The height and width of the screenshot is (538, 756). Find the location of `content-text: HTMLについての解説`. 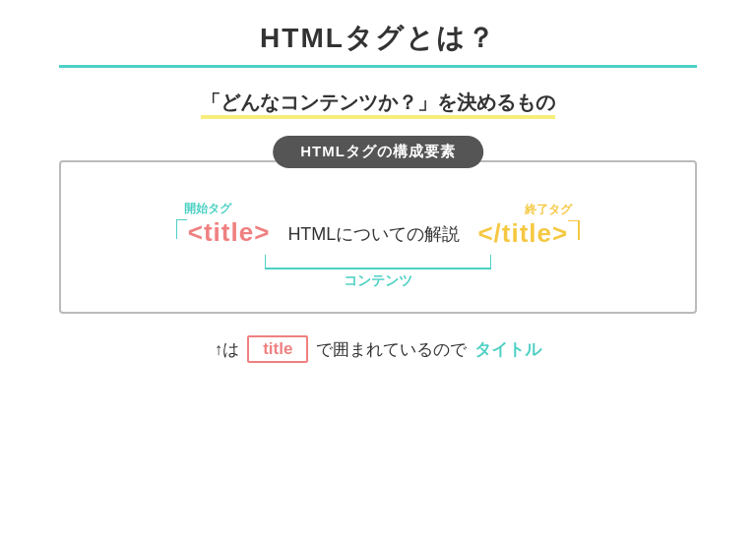

content-text: HTMLについての解説 is located at coordinates (374, 234).